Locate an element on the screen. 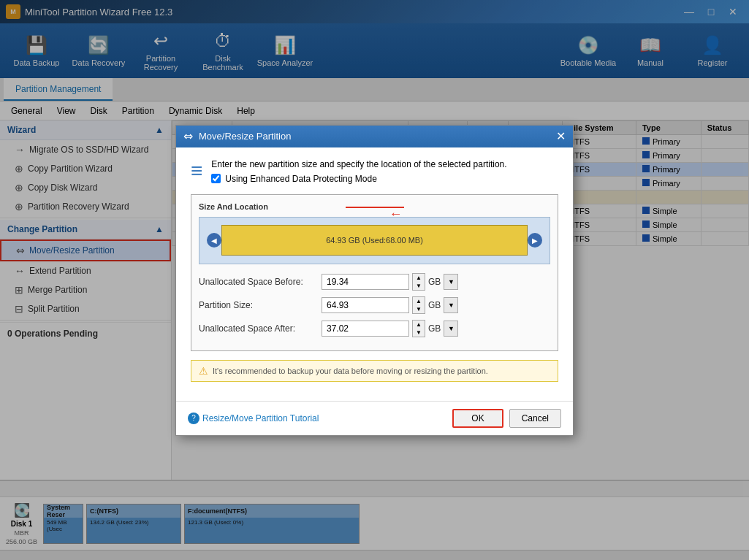 This screenshot has width=749, height=560. modal-footer: ? Resize/Move Partition Tutorial OK Canc… is located at coordinates (374, 418).